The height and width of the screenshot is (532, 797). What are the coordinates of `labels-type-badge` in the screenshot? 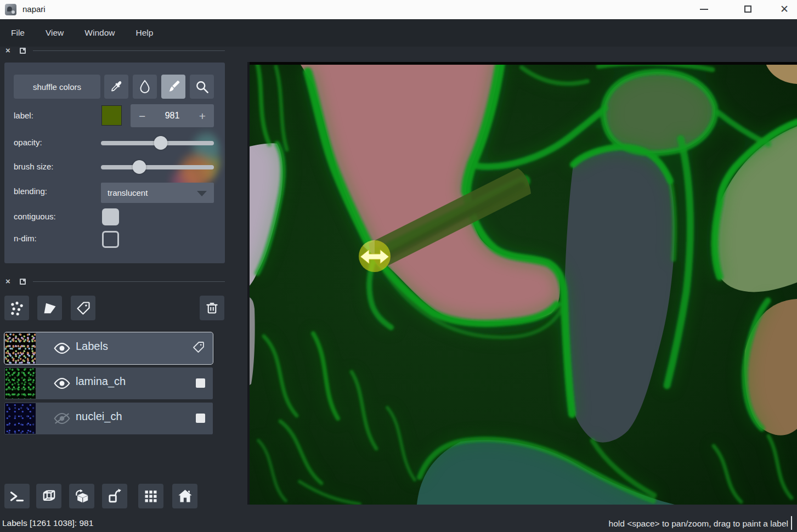 It's located at (199, 348).